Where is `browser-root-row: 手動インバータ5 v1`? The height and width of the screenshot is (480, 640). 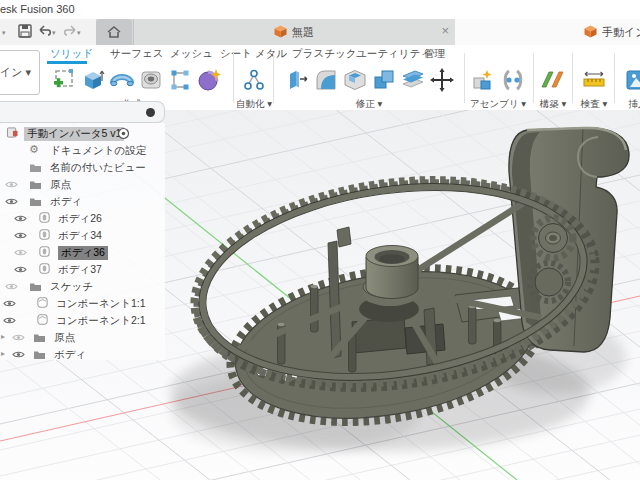
browser-root-row: 手動インバータ5 v1 is located at coordinates (82, 134).